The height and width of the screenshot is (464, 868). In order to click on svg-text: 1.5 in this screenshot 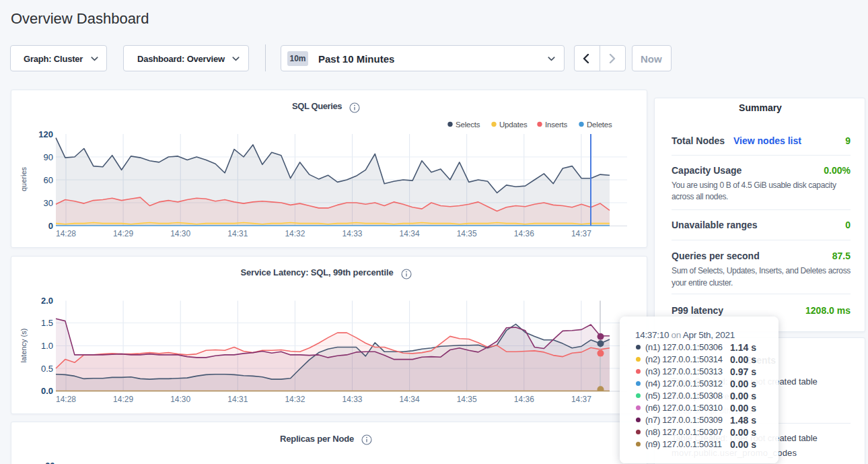, I will do `click(47, 323)`.